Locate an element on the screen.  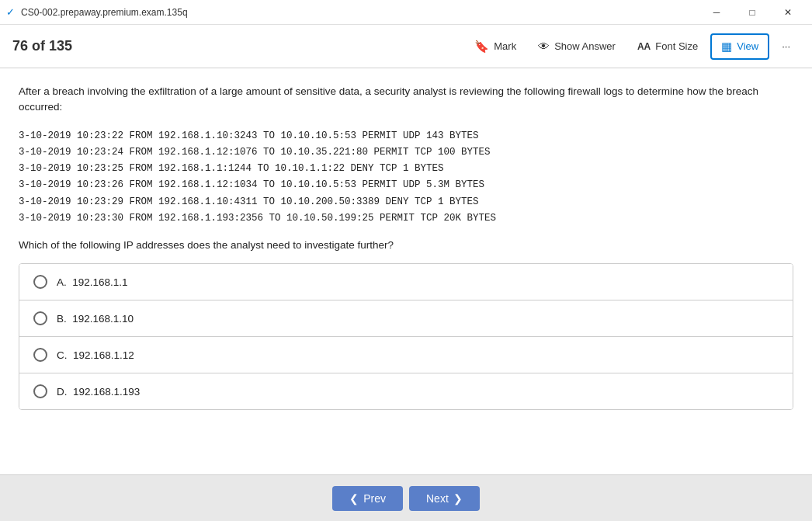
progress-label: 76 of 135 is located at coordinates (42, 47).